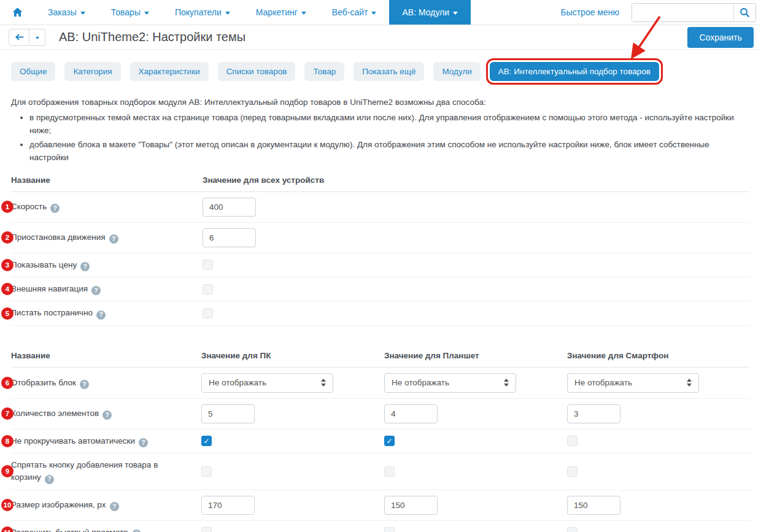 The width and height of the screenshot is (761, 532). What do you see at coordinates (381, 414) in the screenshot?
I see `setting-row: 7Количество элементов?` at bounding box center [381, 414].